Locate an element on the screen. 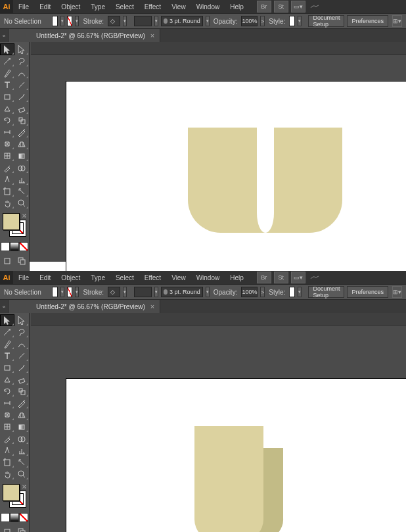  opacity-field: 100% is located at coordinates (250, 21).